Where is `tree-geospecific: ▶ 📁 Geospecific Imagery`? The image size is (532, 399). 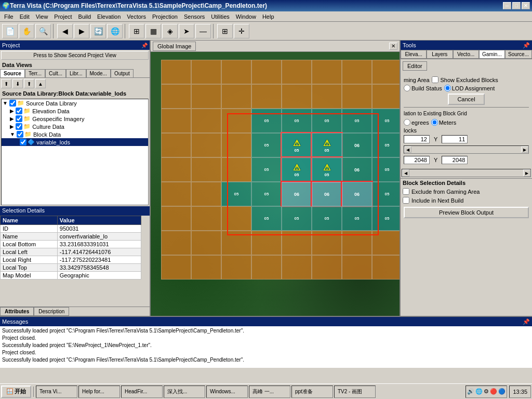
tree-geospecific: ▶ 📁 Geospecific Imagery is located at coordinates (75, 118).